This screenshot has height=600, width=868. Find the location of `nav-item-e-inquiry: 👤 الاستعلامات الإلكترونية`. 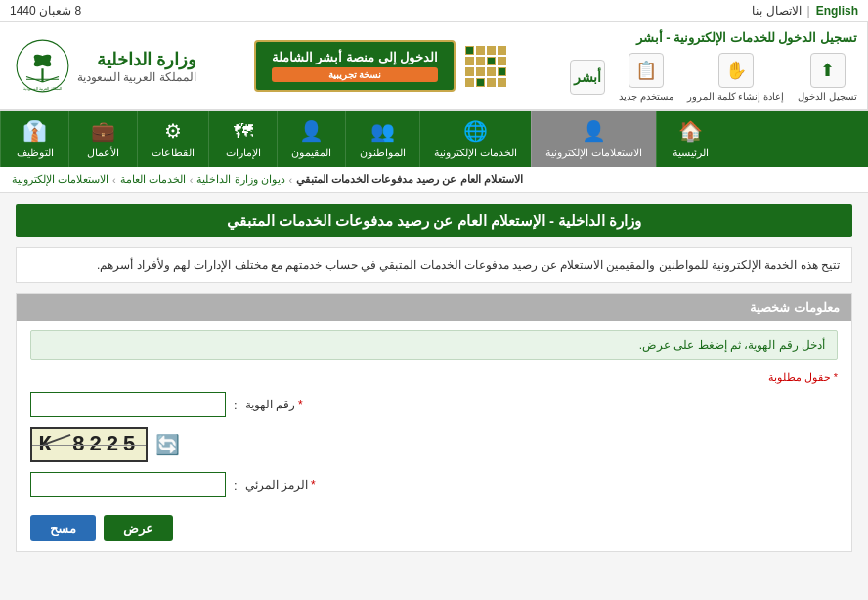

nav-item-e-inquiry: 👤 الاستعلامات الإلكترونية is located at coordinates (593, 139).